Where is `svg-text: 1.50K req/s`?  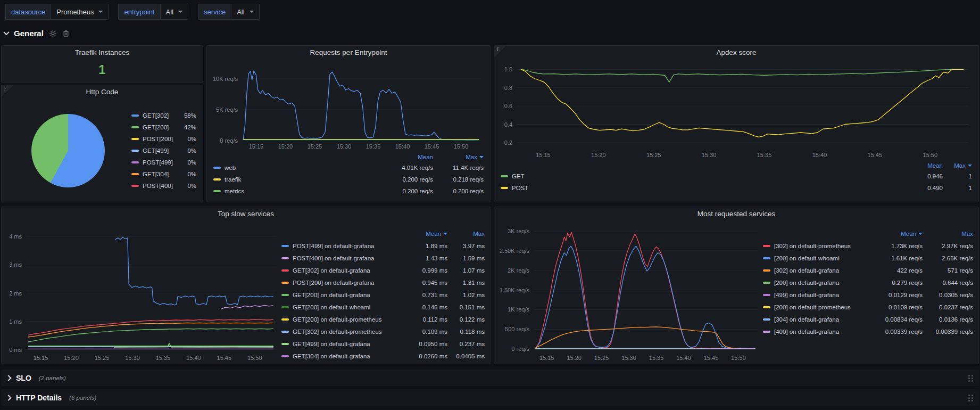 svg-text: 1.50K req/s is located at coordinates (515, 290).